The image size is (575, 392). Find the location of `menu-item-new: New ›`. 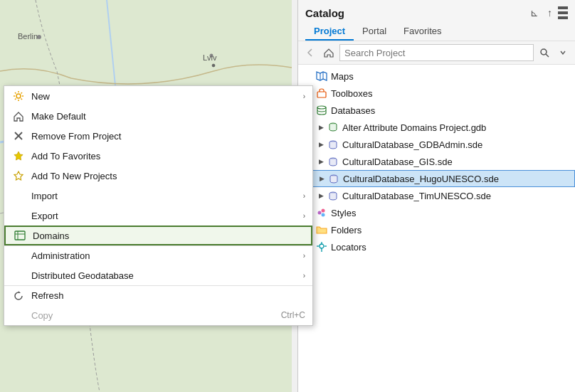

menu-item-new: New › is located at coordinates (158, 96).